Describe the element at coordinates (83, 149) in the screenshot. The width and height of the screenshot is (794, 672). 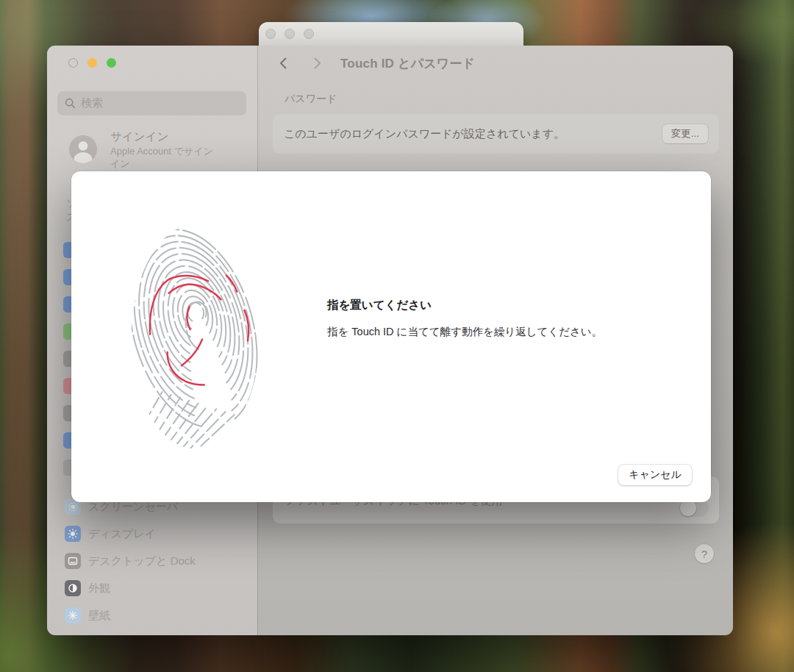
I see `avatar` at that location.